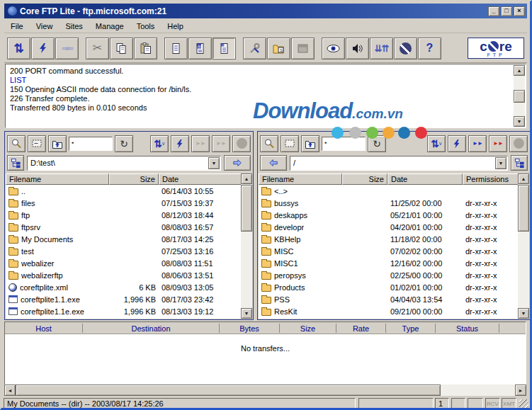 This screenshot has height=410, width=532. I want to click on local-download-button: ►►, so click(221, 144).